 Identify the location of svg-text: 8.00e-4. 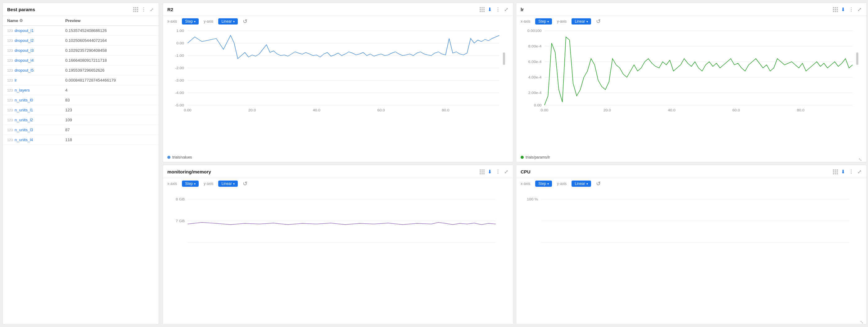
(535, 46).